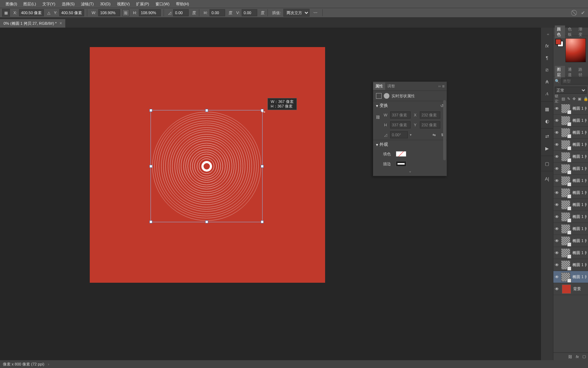 The width and height of the screenshot is (588, 368). What do you see at coordinates (411, 135) in the screenshot?
I see `chevron-down-icon: ▾` at bounding box center [411, 135].